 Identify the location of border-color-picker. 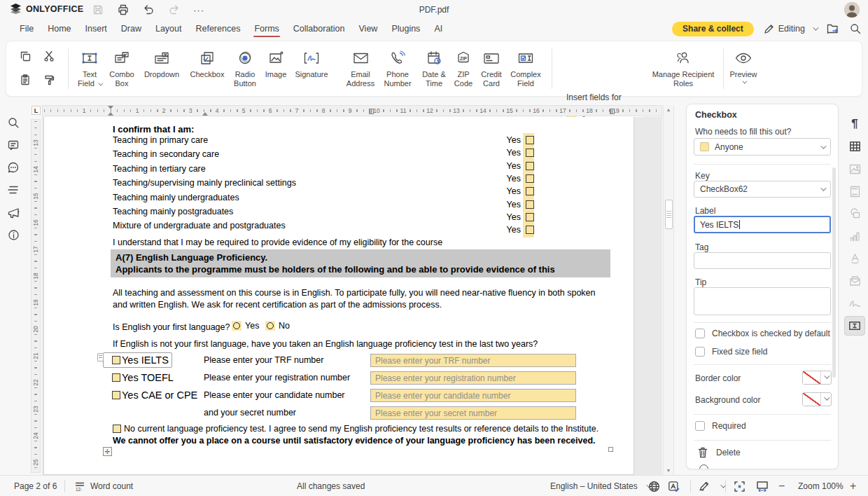
(817, 378).